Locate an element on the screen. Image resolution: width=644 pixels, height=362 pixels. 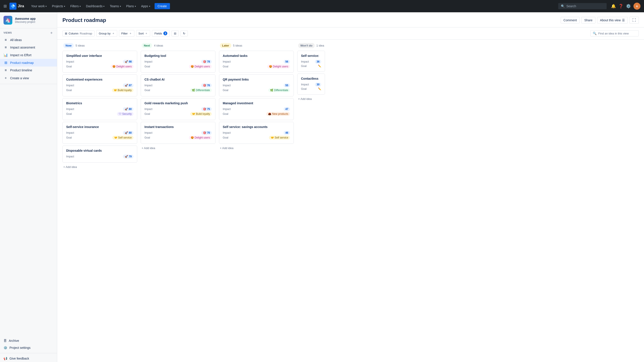
search-icon: 🔍 is located at coordinates (594, 33).